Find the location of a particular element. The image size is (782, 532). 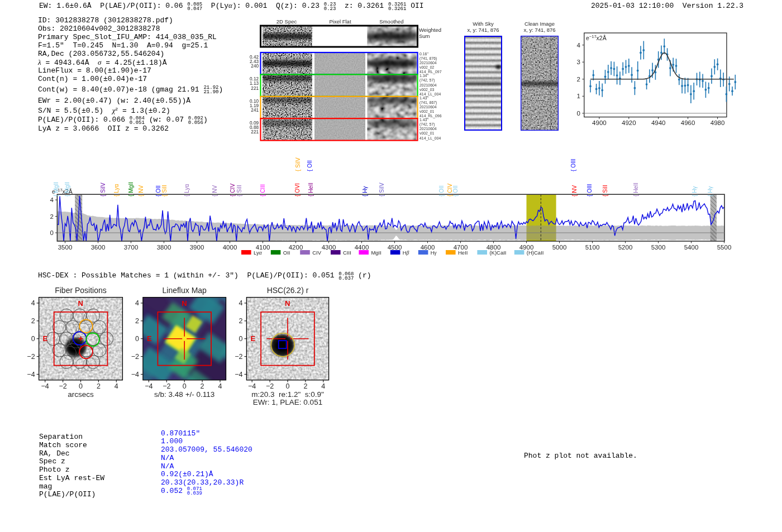

svg-text: Fiber Positions is located at coordinates (80, 290).